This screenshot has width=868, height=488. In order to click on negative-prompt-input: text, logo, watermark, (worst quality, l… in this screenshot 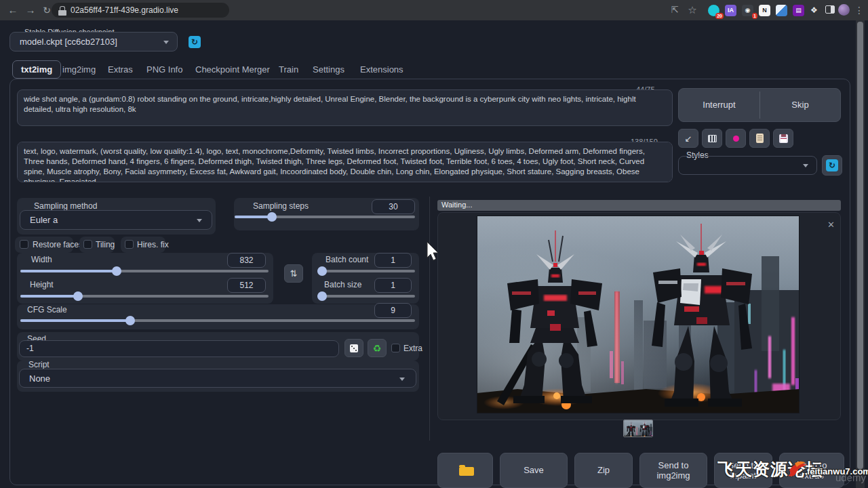, I will do `click(344, 162)`.